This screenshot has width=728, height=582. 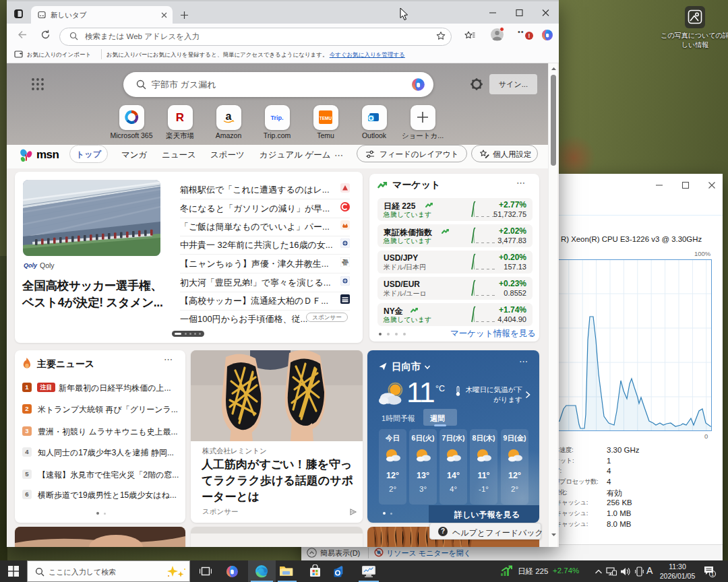 I want to click on svg-text: DIG, so click(x=345, y=265).